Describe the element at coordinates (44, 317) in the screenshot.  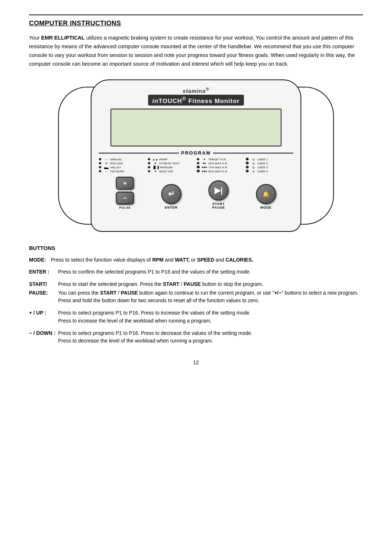
I see `plus-up-label: + / UP :` at that location.